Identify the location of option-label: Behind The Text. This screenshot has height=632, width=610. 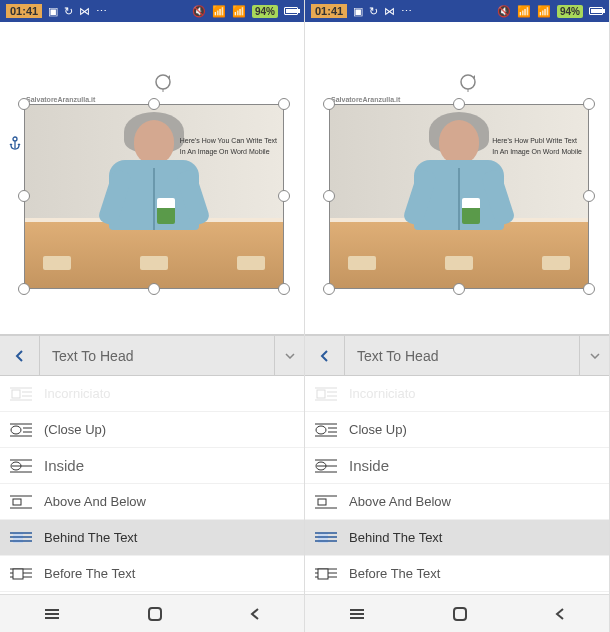
(396, 538).